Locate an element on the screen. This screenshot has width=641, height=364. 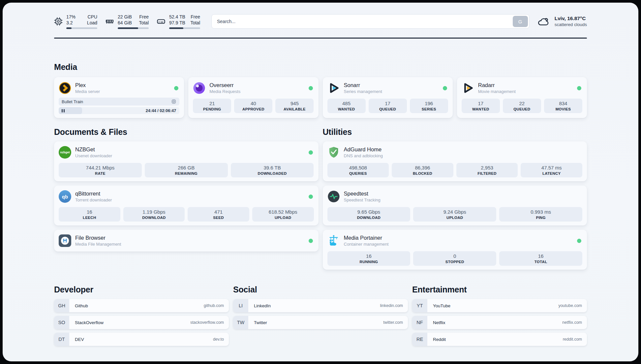
stat-label: BLOCKED is located at coordinates (423, 173).